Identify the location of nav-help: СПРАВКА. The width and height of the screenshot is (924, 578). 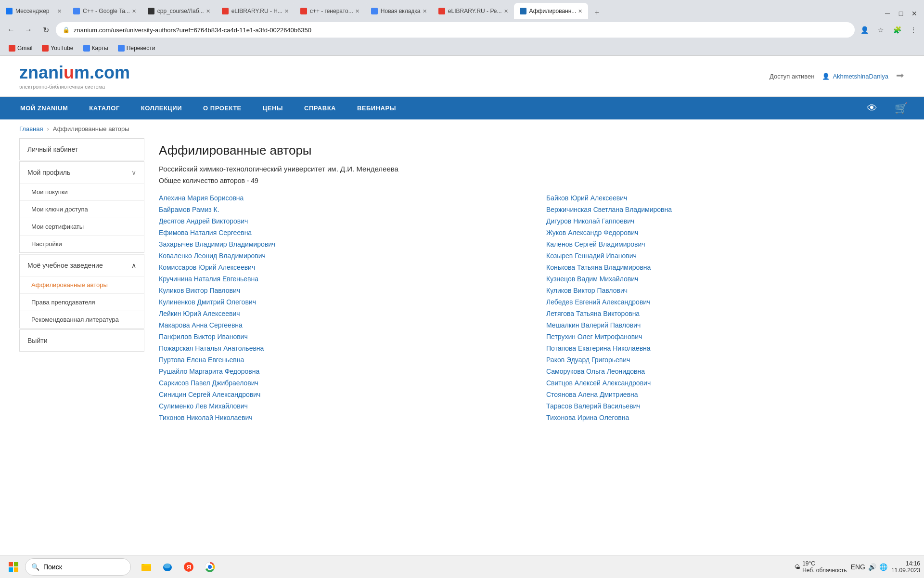
(320, 108).